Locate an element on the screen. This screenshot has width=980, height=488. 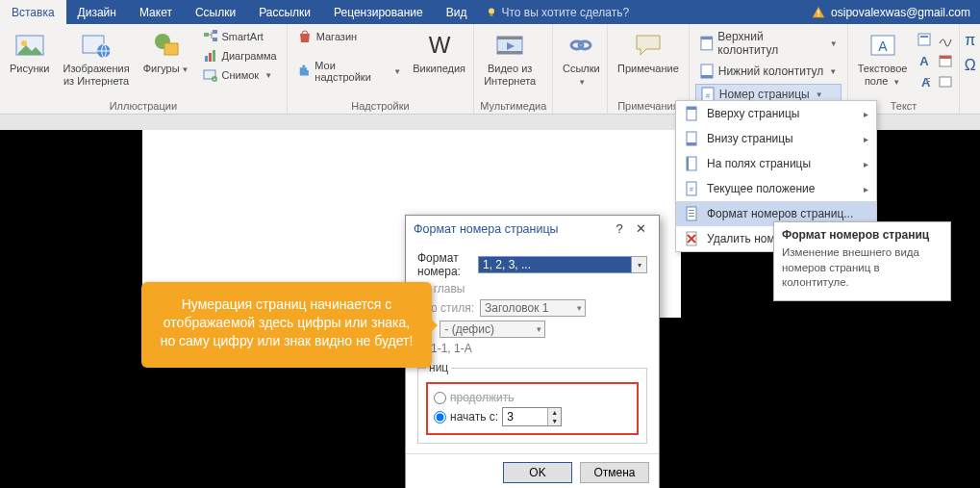
number-format-combo is located at coordinates (555, 265).